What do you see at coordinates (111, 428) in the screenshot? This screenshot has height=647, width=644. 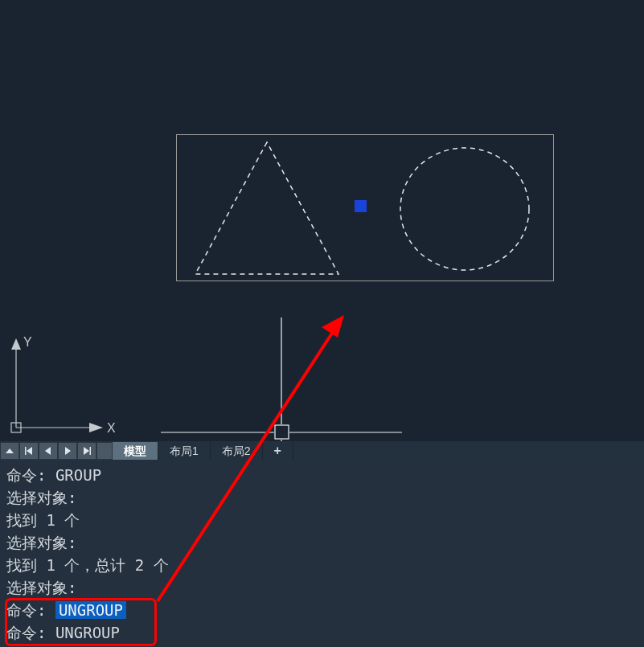 I see `ucs-x-label: X` at bounding box center [111, 428].